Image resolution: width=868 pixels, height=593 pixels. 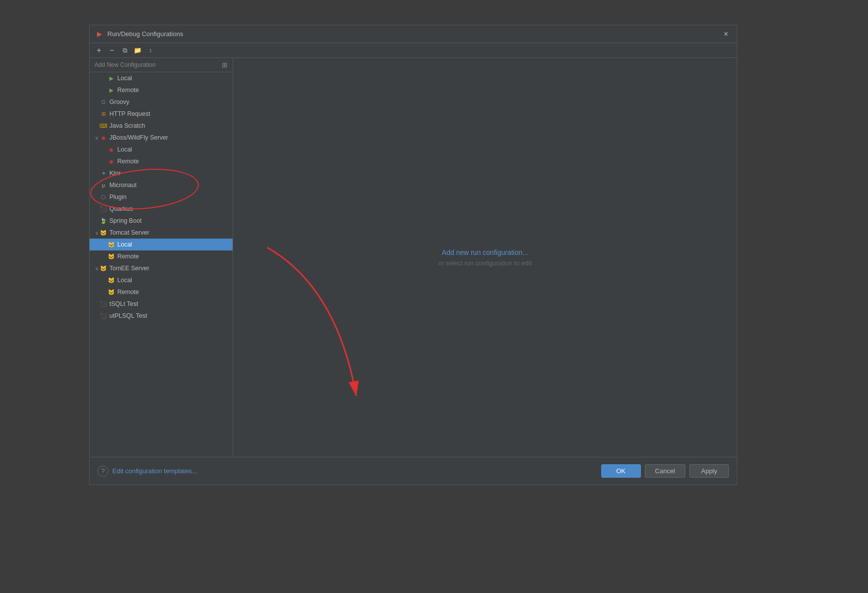 What do you see at coordinates (103, 126) in the screenshot?
I see `tree-icon-java-scratch: ⌨` at bounding box center [103, 126].